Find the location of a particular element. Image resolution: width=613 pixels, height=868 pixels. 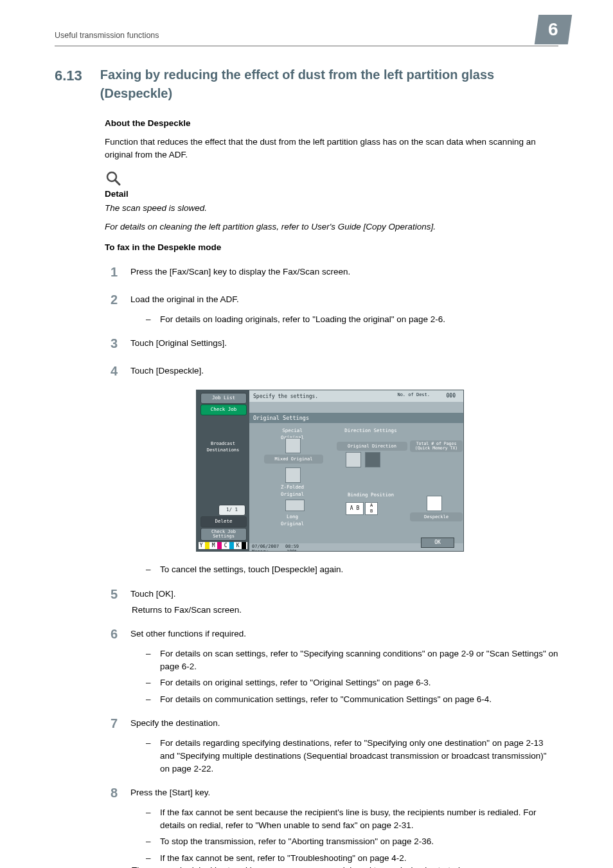

running-header: Useful transmission functions 6 is located at coordinates (306, 37).